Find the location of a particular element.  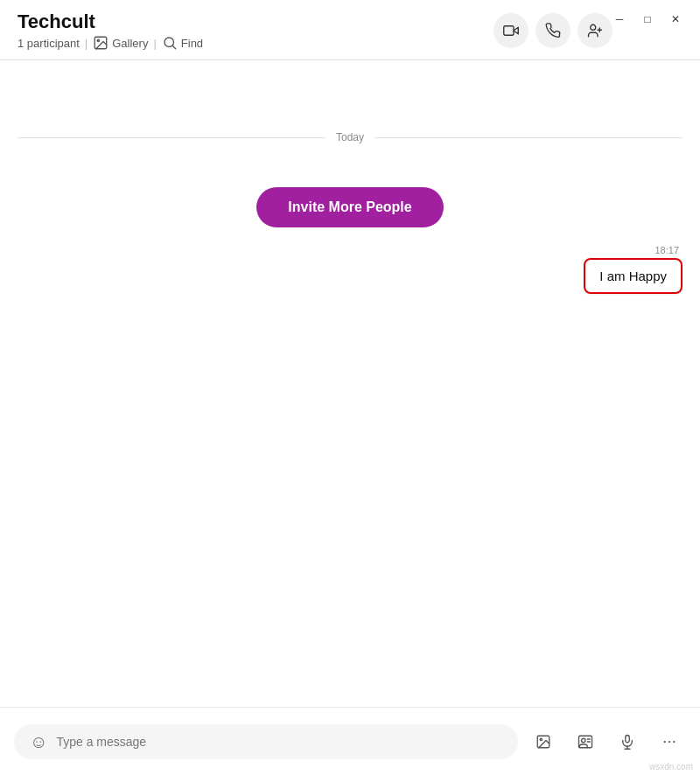

header-left: Techcult 1 participant | Gallery | Find is located at coordinates (110, 31).